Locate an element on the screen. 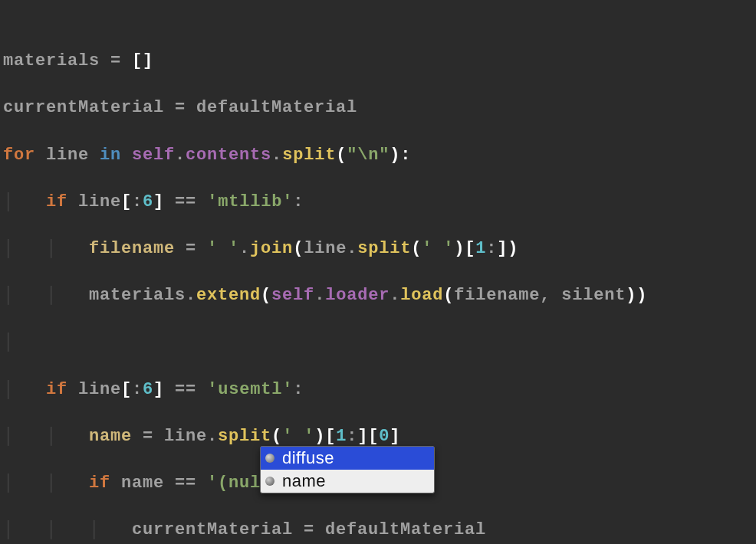  autocomplete-popup: diffuse name is located at coordinates (347, 470).